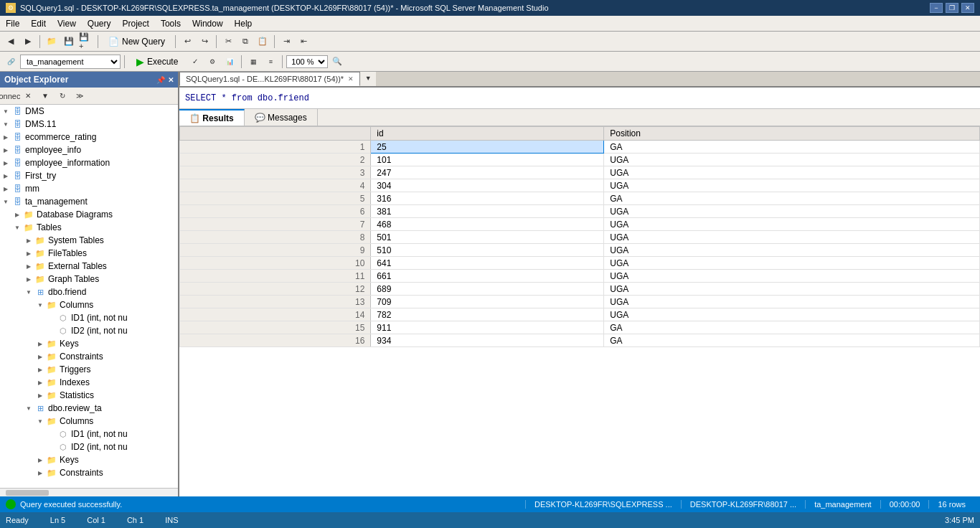  What do you see at coordinates (228, 42) in the screenshot?
I see `cut-button: ✂` at bounding box center [228, 42].